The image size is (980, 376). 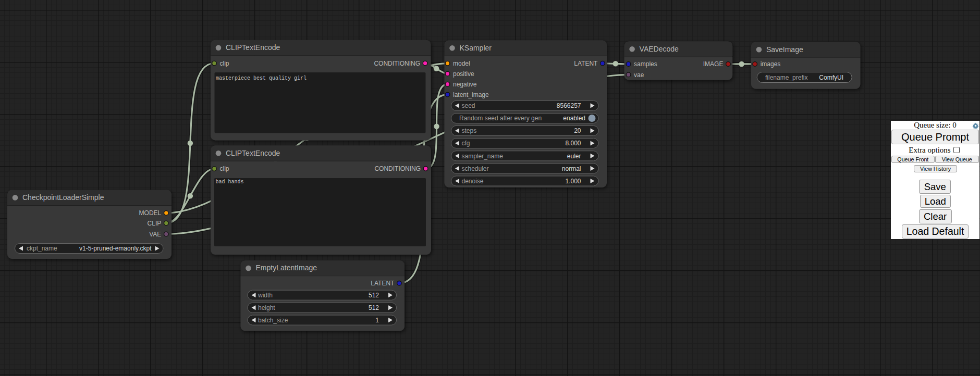 What do you see at coordinates (476, 48) in the screenshot?
I see `svg-text: KSampler` at bounding box center [476, 48].